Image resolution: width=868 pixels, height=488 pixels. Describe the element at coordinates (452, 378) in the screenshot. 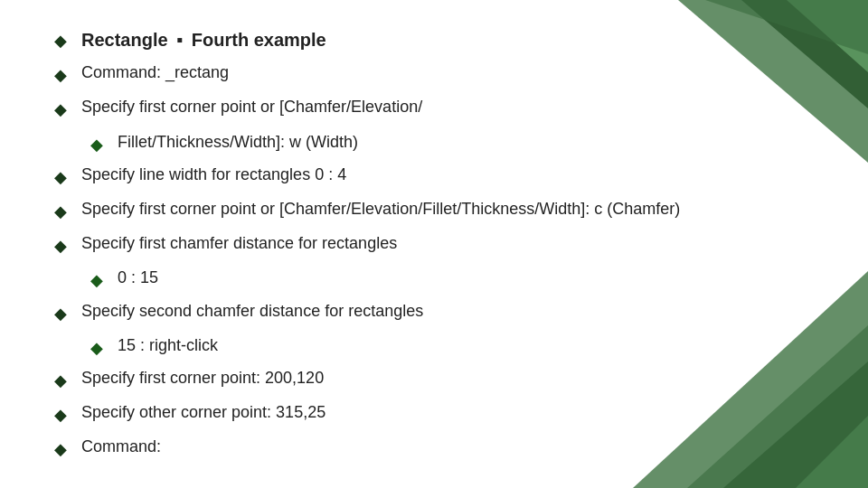

I see `item-text: Specify first corner point: 200,120` at that location.